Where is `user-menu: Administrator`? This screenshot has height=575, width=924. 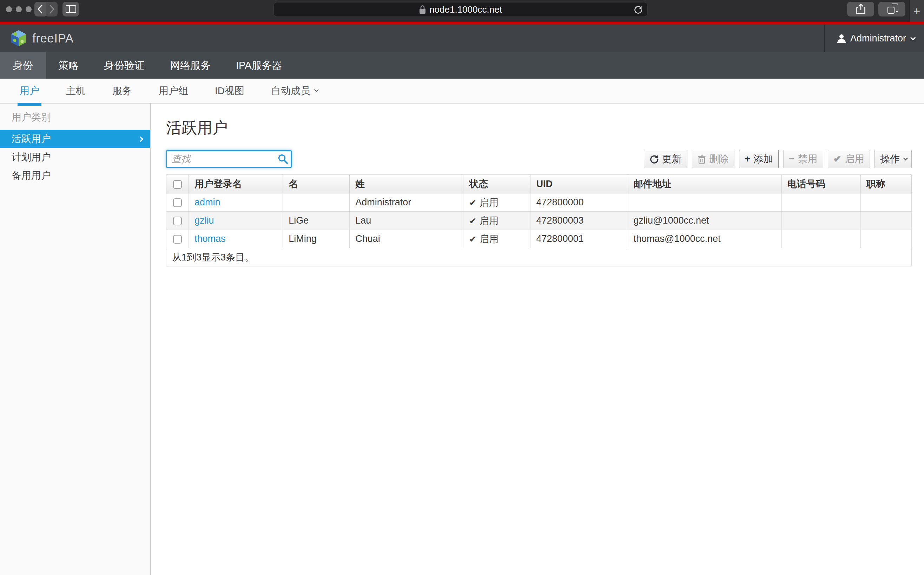
user-menu: Administrator is located at coordinates (874, 38).